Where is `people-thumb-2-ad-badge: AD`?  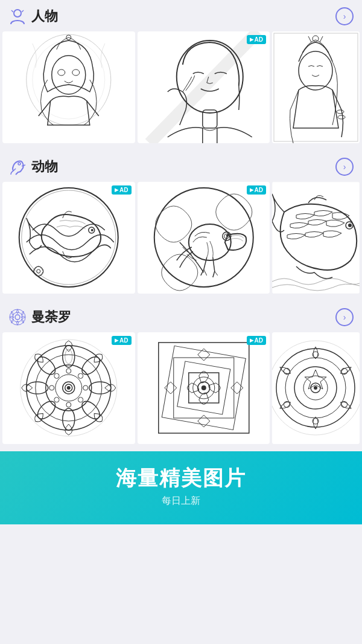 people-thumb-2-ad-badge: AD is located at coordinates (256, 40).